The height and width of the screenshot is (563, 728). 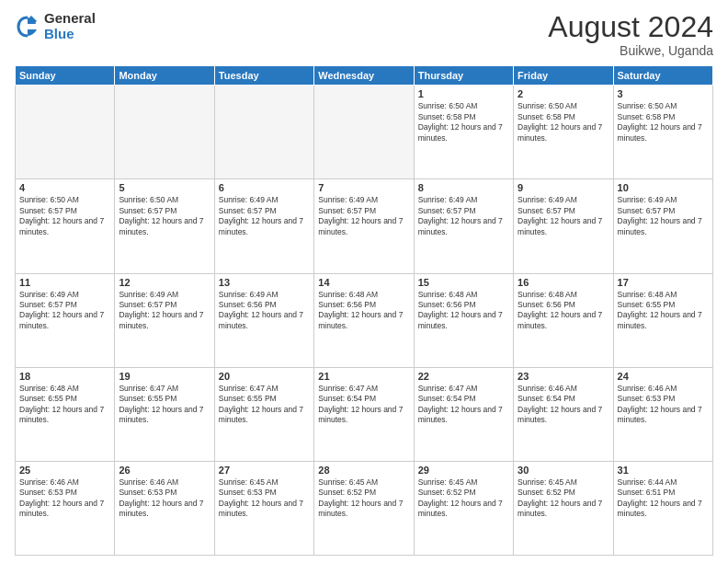 What do you see at coordinates (463, 75) in the screenshot?
I see `col-header-thursday: Thursday` at bounding box center [463, 75].